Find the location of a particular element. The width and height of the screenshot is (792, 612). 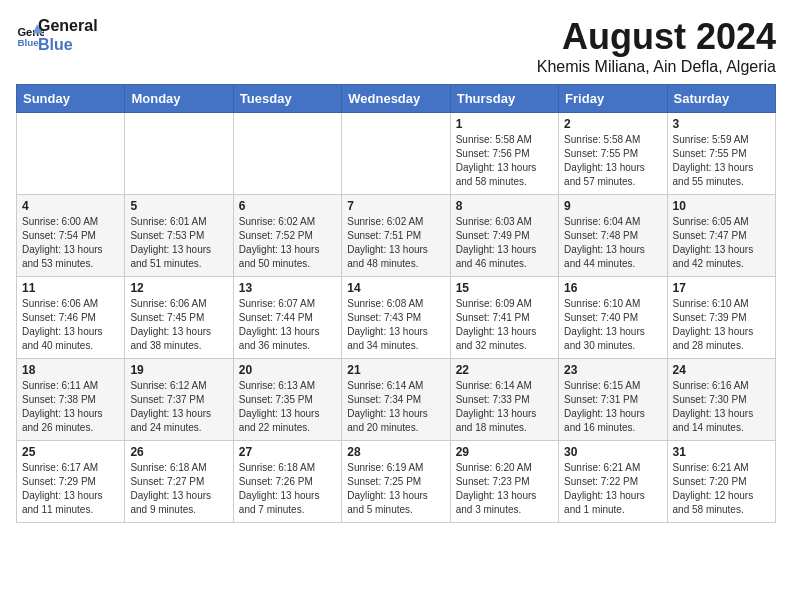

calendar-cell: 30Sunrise: 6:21 AM Sunset: 7:22 PM Dayli… is located at coordinates (613, 482).